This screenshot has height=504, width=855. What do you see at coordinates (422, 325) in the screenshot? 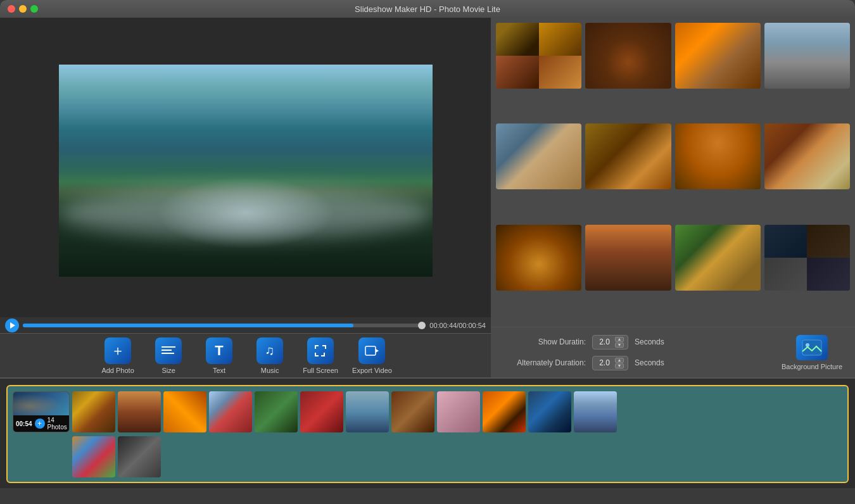
I see `timeline-thumb` at bounding box center [422, 325].